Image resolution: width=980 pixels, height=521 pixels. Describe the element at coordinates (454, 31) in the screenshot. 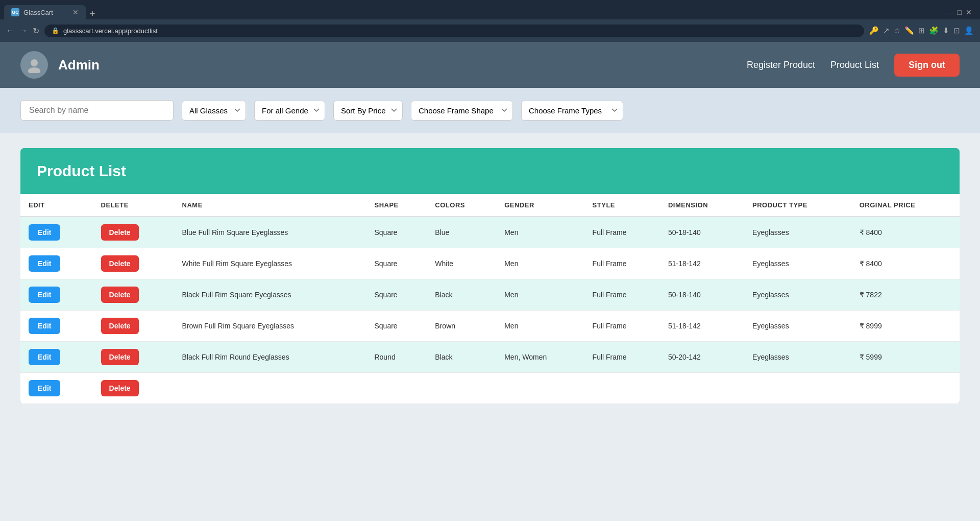

I see `url-bar: 🔒 glassscart.vercel.app/productlist` at that location.